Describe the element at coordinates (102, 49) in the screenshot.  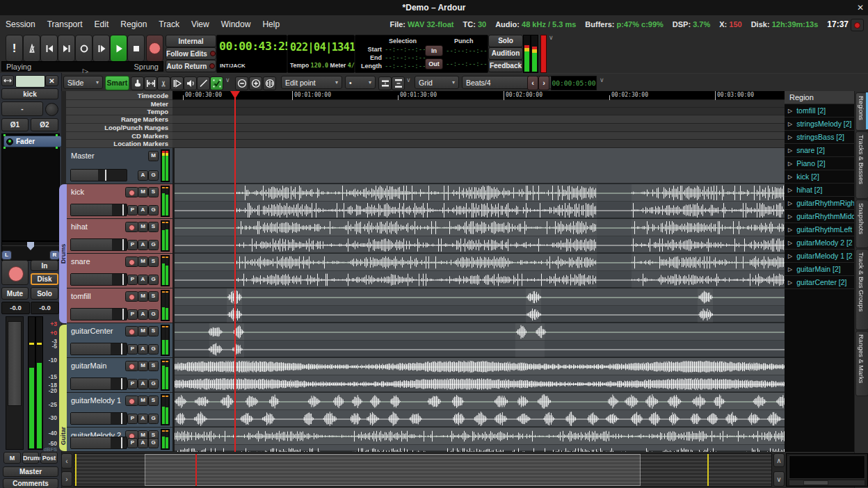
I see `play-range-button` at that location.